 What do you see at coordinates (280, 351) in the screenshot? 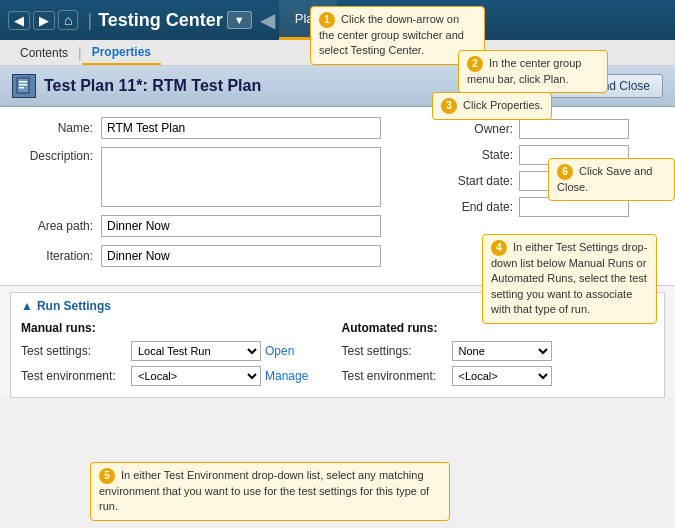
I see `open-link: Open` at bounding box center [280, 351].